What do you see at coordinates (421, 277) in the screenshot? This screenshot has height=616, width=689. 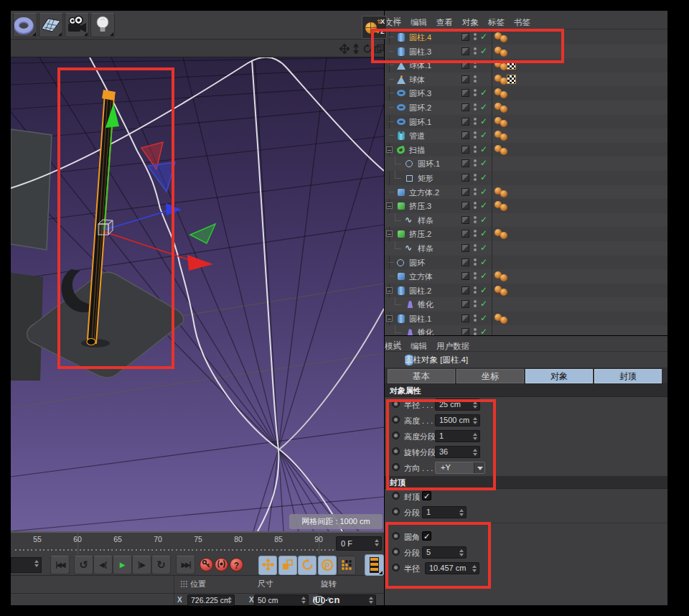 I see `object-label: 立方体` at bounding box center [421, 277].